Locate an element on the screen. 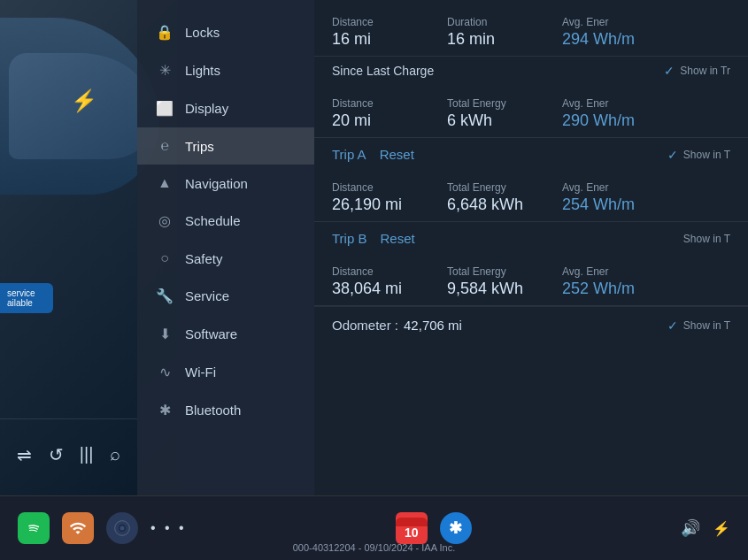  sidebar-item-navigation: ▲ Navigation is located at coordinates (226, 183).